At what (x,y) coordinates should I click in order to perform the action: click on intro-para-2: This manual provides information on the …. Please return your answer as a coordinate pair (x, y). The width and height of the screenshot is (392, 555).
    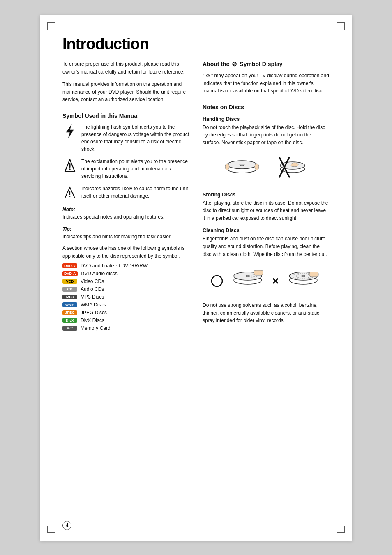
    Looking at the image, I should click on (126, 92).